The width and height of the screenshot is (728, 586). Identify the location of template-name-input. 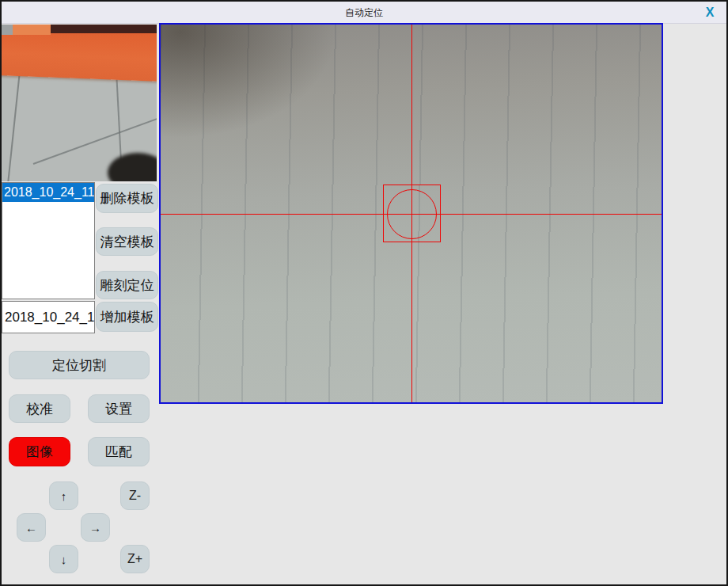
(48, 317).